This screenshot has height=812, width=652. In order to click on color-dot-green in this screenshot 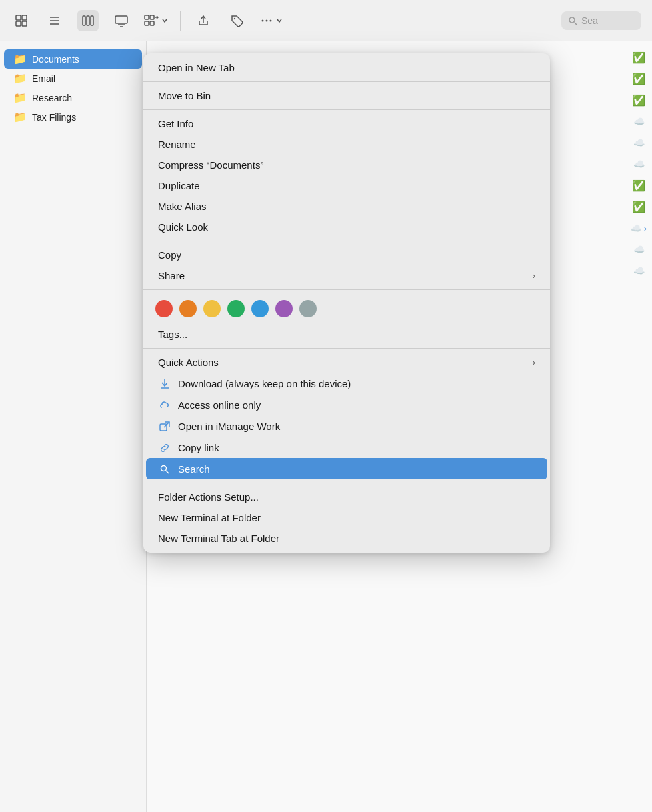, I will do `click(236, 309)`.